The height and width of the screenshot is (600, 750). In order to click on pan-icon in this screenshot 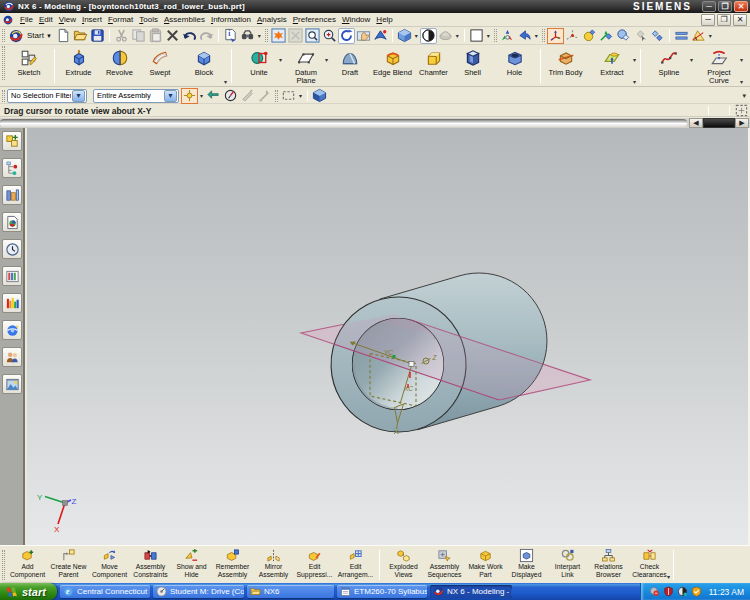, I will do `click(364, 36)`.